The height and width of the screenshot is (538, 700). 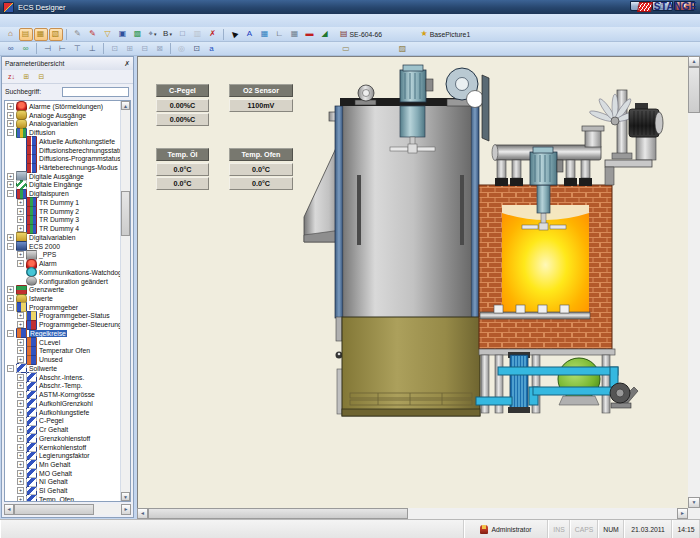 What do you see at coordinates (350, 7) in the screenshot?
I see `title-bar: ECS Designer — ▢ ✗` at bounding box center [350, 7].